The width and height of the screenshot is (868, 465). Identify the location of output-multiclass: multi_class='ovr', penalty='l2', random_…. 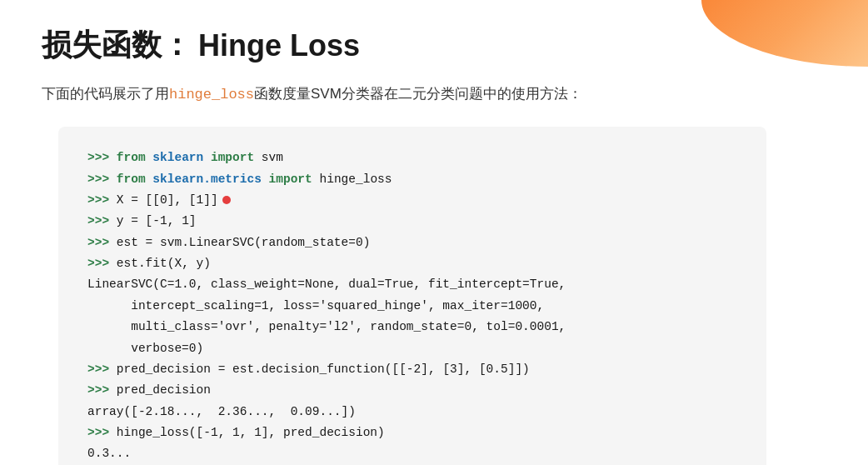
(327, 327).